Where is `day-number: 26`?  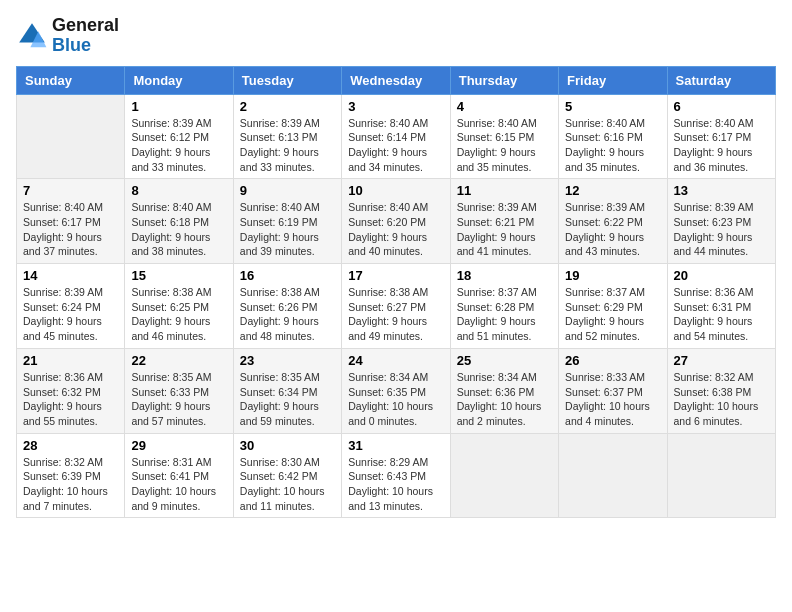 day-number: 26 is located at coordinates (612, 360).